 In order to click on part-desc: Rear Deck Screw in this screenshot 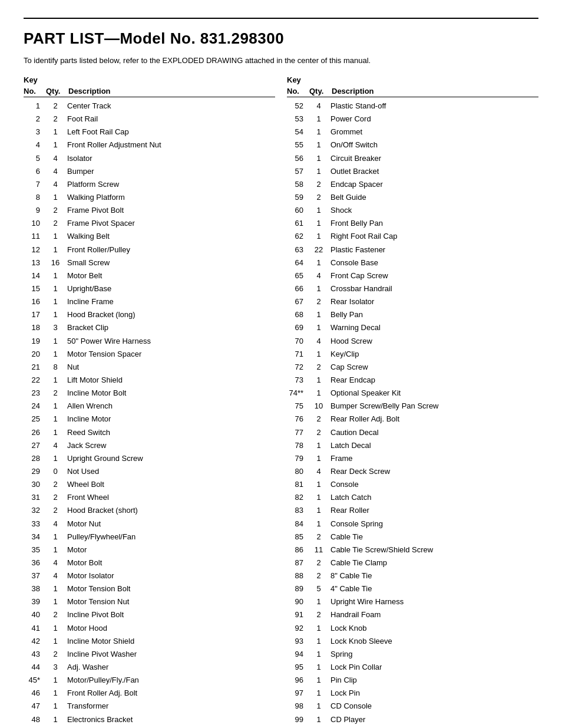, I will do `click(434, 472)`.